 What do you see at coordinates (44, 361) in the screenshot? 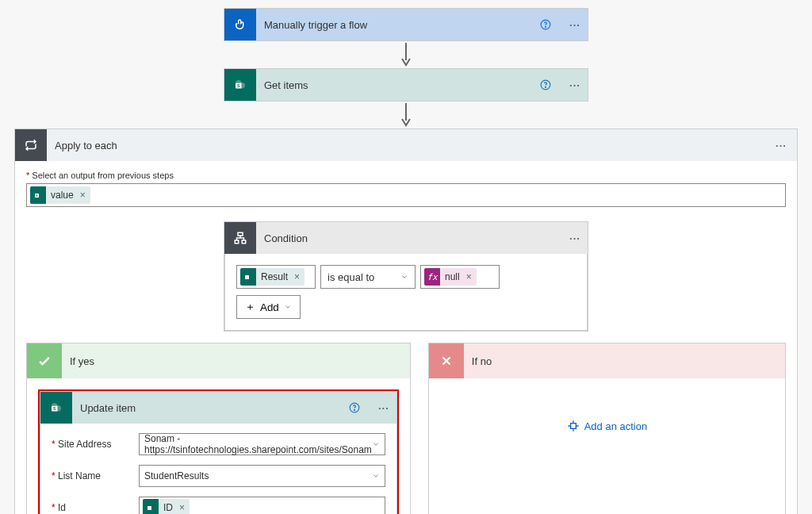
I see `check-icon` at bounding box center [44, 361].